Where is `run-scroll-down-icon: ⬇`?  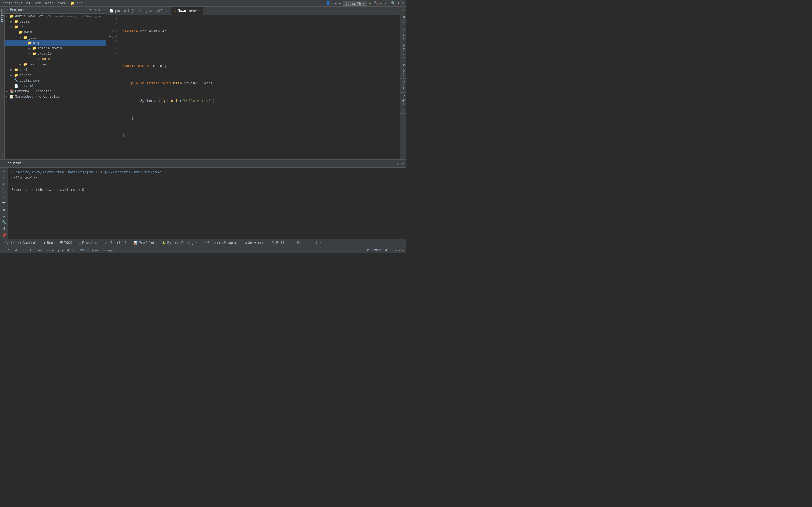
run-scroll-down-icon: ⬇ is located at coordinates (4, 184).